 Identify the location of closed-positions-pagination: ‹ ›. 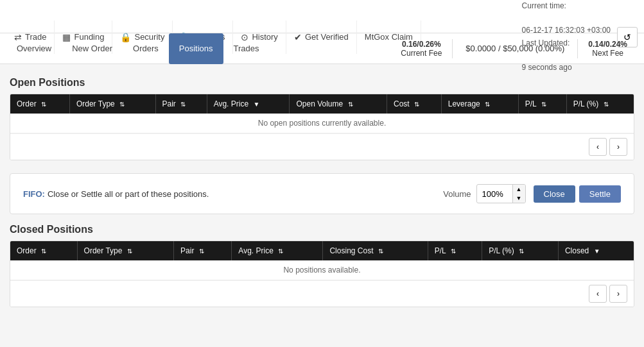
(322, 294).